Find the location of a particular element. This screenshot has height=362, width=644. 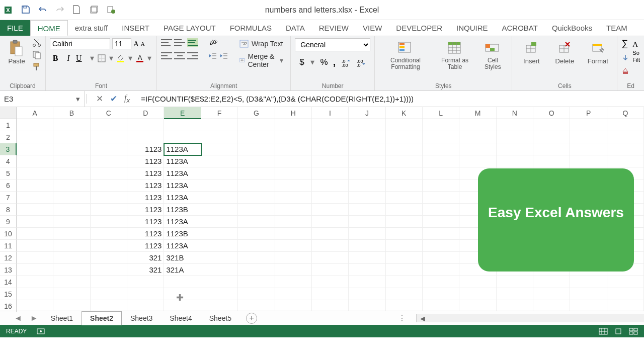

save-all-icon is located at coordinates (95, 10).